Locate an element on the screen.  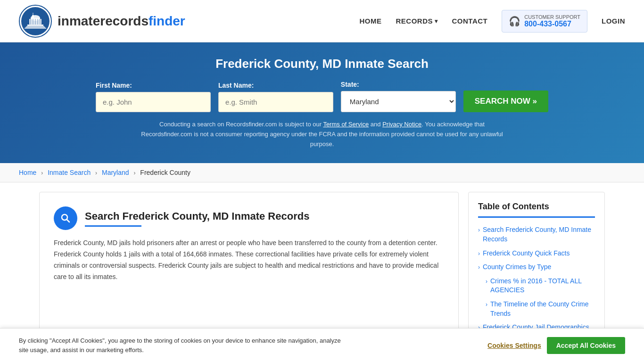
toc-divider is located at coordinates (537, 217).